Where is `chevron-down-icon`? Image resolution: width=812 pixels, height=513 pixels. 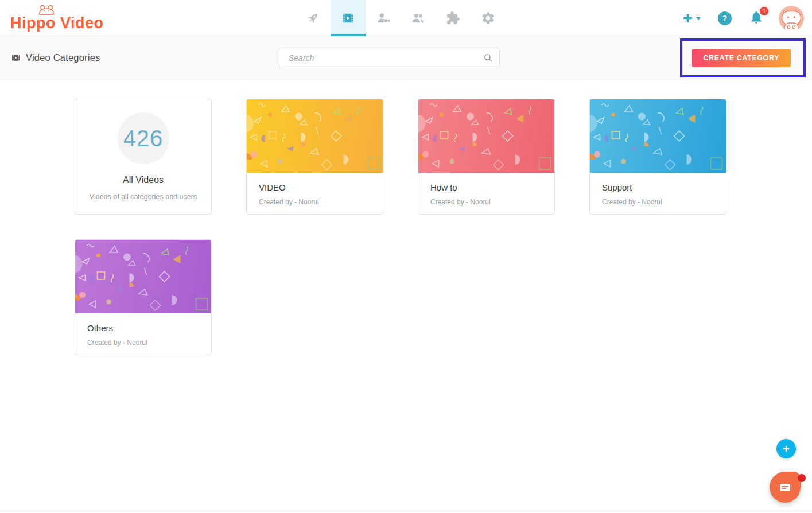
chevron-down-icon is located at coordinates (698, 18).